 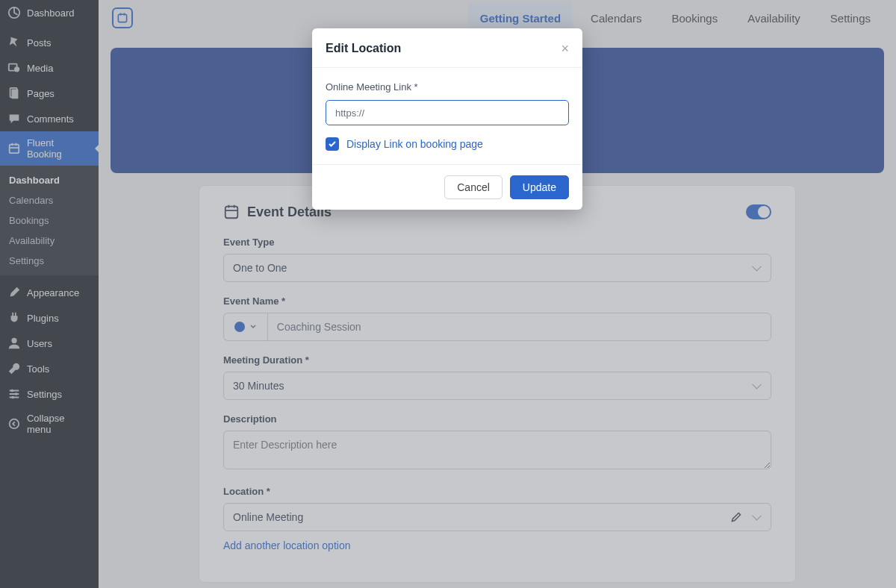 What do you see at coordinates (363, 49) in the screenshot?
I see `modal-title: Edit Location` at bounding box center [363, 49].